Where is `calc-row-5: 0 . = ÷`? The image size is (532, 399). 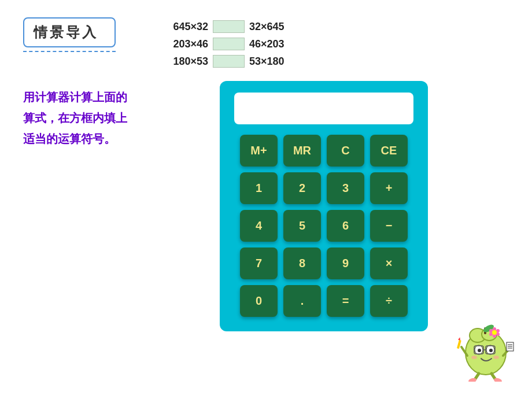 calc-row-5: 0 . = ÷ is located at coordinates (324, 301).